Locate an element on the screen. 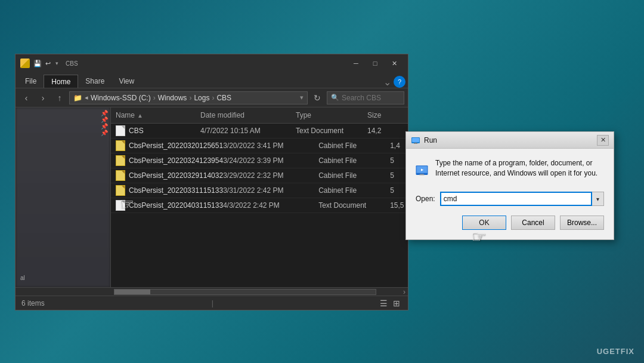 The height and width of the screenshot is (363, 644). run-description: Type the name of a program, folder, docu… is located at coordinates (520, 168).